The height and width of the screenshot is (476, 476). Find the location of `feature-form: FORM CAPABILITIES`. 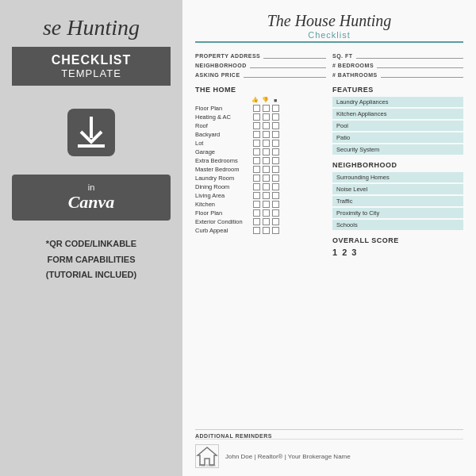

feature-form: FORM CAPABILITIES is located at coordinates (91, 260).